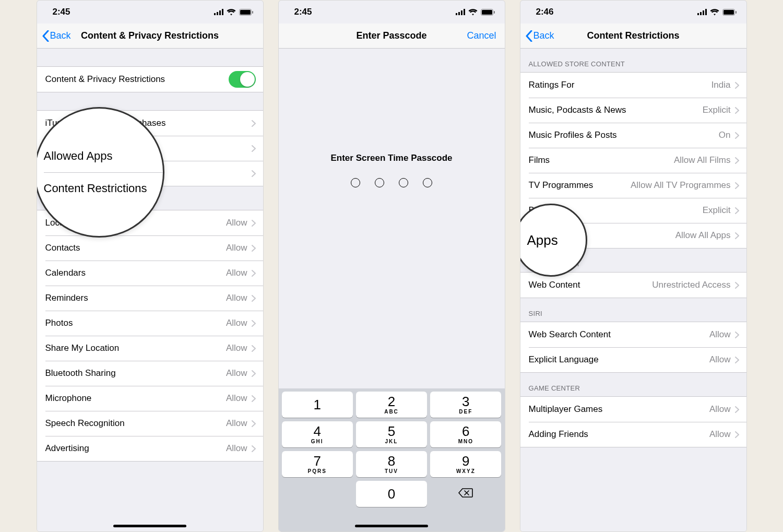 This screenshot has width=783, height=532. Describe the element at coordinates (634, 310) in the screenshot. I see `section-header-siri: SIRI` at that location.